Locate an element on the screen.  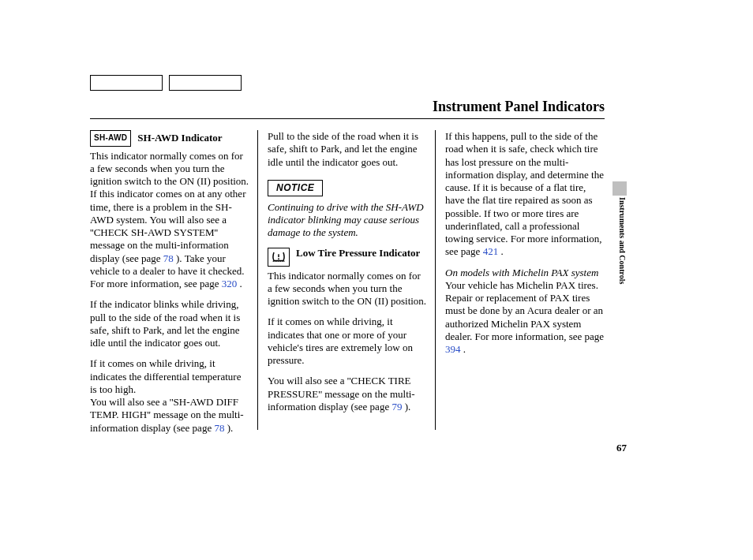
low-tire-pressure-icon is located at coordinates (279, 257).